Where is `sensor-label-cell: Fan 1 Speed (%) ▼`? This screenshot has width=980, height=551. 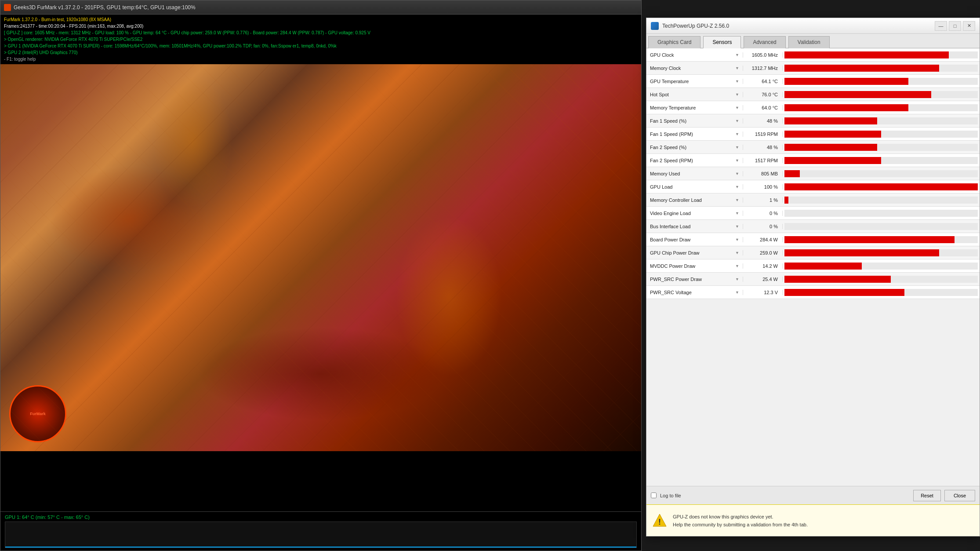
sensor-label-cell: Fan 1 Speed (%) ▼ is located at coordinates (695, 121).